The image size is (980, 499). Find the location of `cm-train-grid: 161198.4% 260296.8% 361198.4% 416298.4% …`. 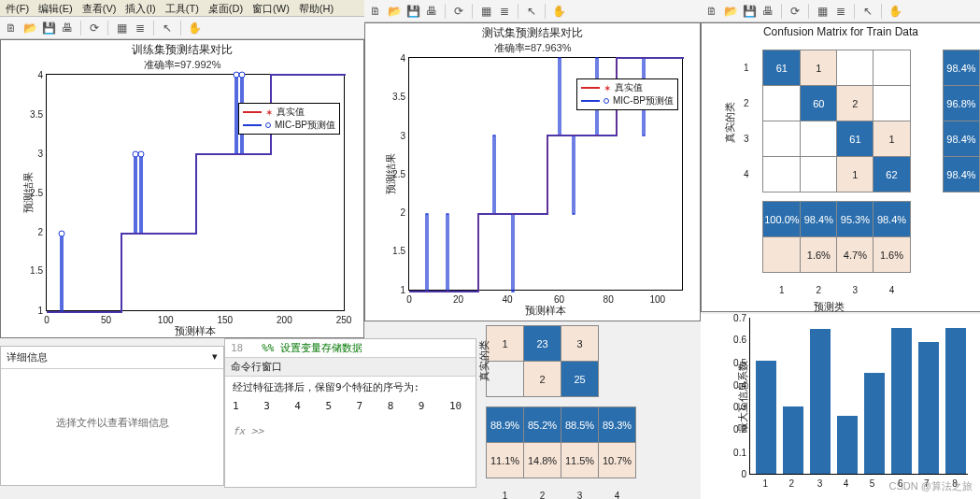

cm-train-grid: 161198.4% 260296.8% 361198.4% 416298.4% … is located at coordinates (855, 179).